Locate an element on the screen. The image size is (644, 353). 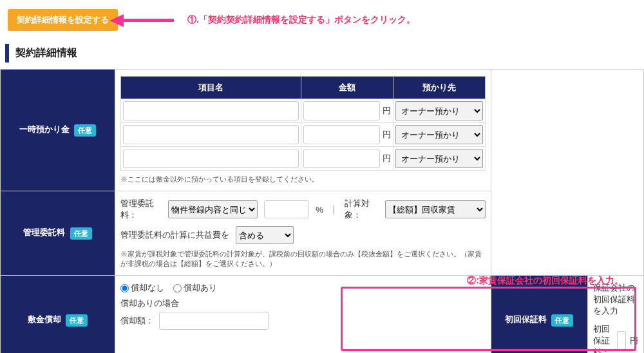
page-title: 契約詳細情報 is located at coordinates (321, 53).